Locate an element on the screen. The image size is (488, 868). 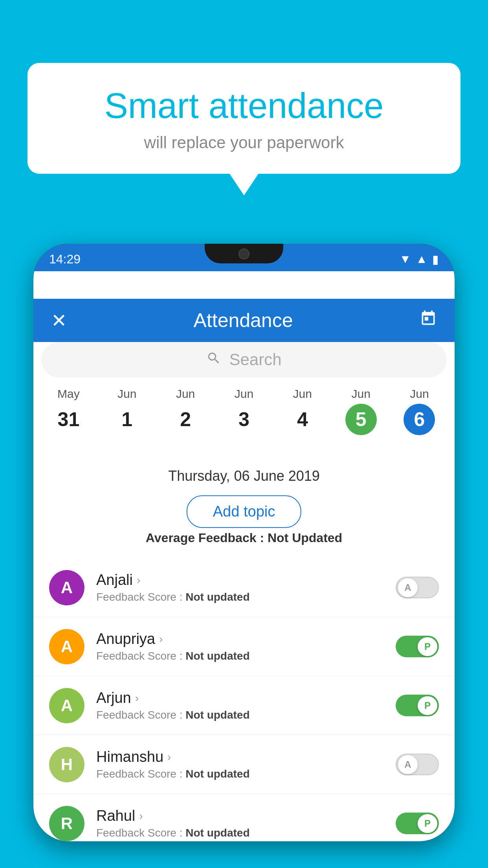
search-placeholder: Search is located at coordinates (255, 360).